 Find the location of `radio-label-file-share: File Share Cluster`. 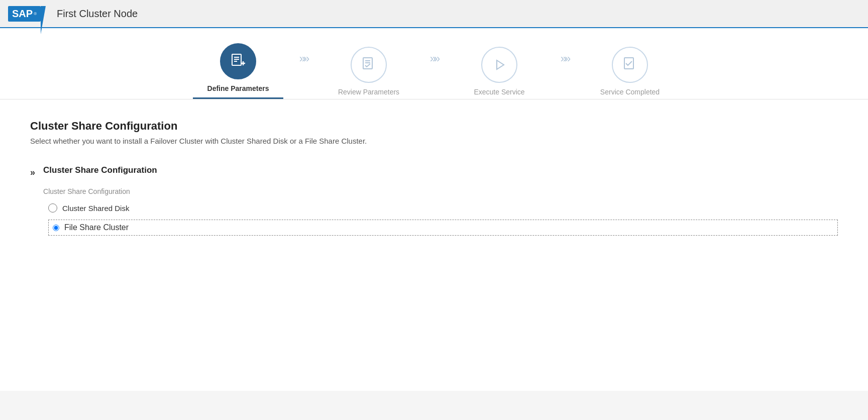

radio-label-file-share: File Share Cluster is located at coordinates (96, 228).